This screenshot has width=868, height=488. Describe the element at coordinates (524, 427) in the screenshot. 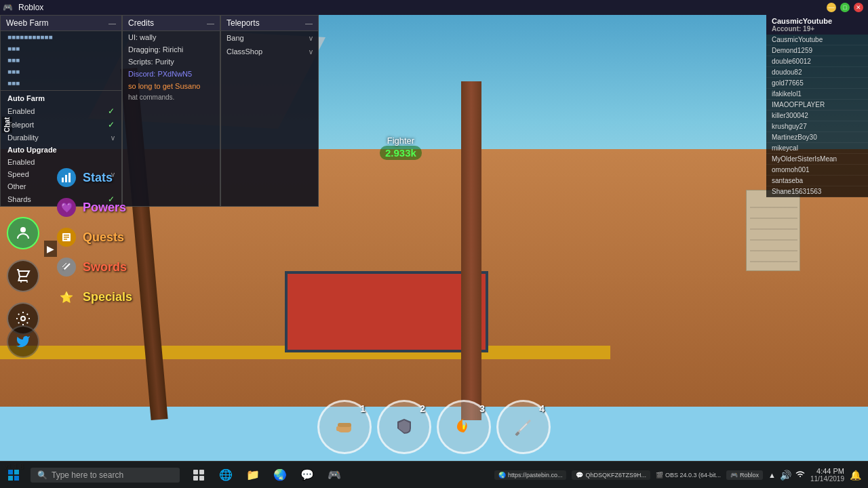

I see `hotbar-slot-4: 4` at that location.